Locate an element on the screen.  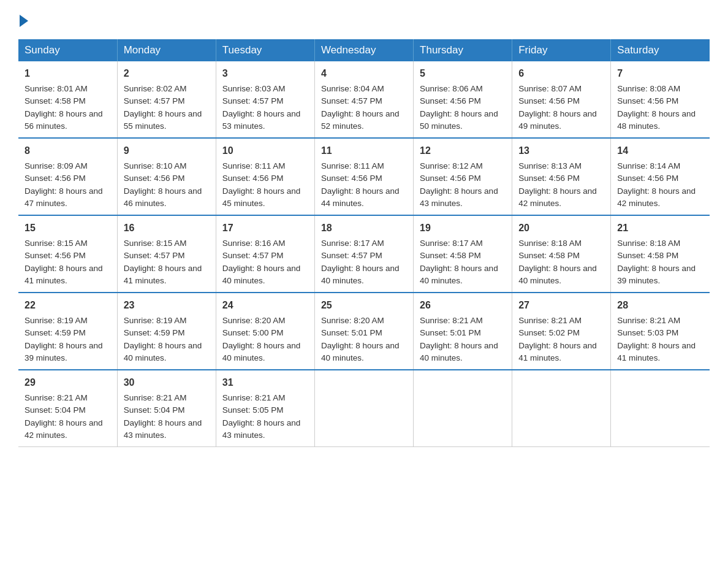
calendar-cell: 7Sunrise: 8:08 AMSunset: 4:56 PMDaylight… is located at coordinates (661, 99).